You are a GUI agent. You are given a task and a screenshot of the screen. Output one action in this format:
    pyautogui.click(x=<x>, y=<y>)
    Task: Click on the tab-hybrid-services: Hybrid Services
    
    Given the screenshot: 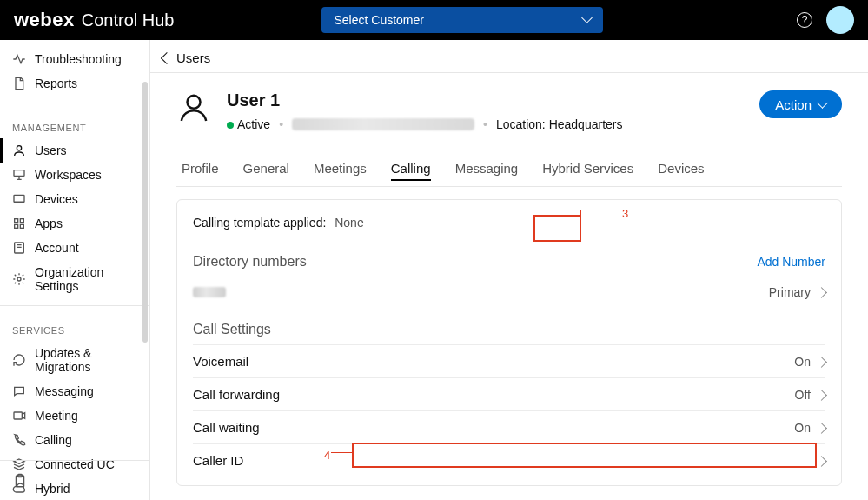 What is the action you would take?
    pyautogui.click(x=587, y=170)
    